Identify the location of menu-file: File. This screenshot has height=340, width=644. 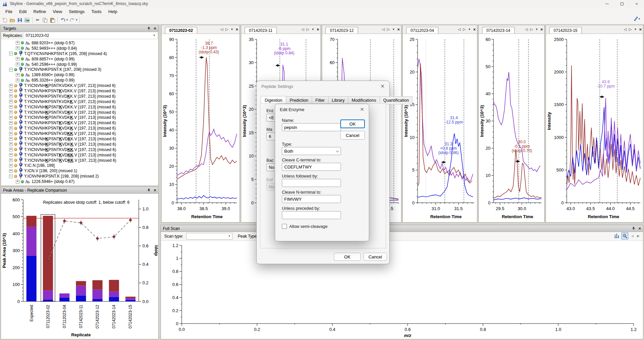
(9, 11).